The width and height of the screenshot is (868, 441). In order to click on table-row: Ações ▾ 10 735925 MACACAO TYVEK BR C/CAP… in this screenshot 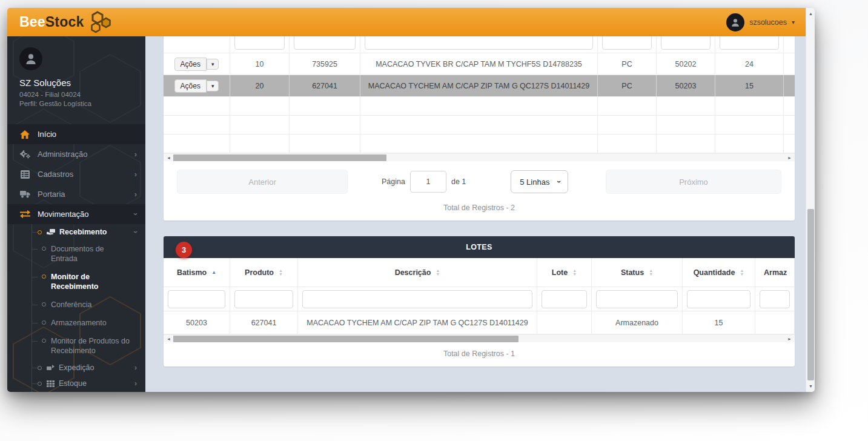, I will do `click(479, 64)`.